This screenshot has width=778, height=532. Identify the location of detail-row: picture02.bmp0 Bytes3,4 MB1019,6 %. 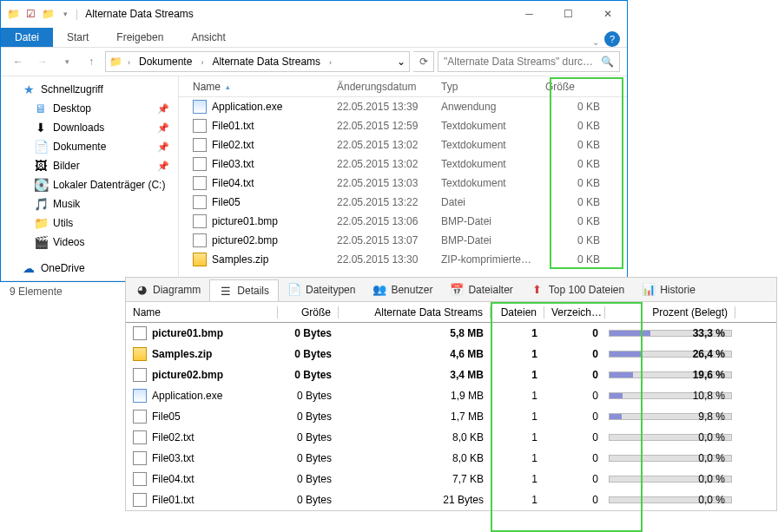
(452, 375).